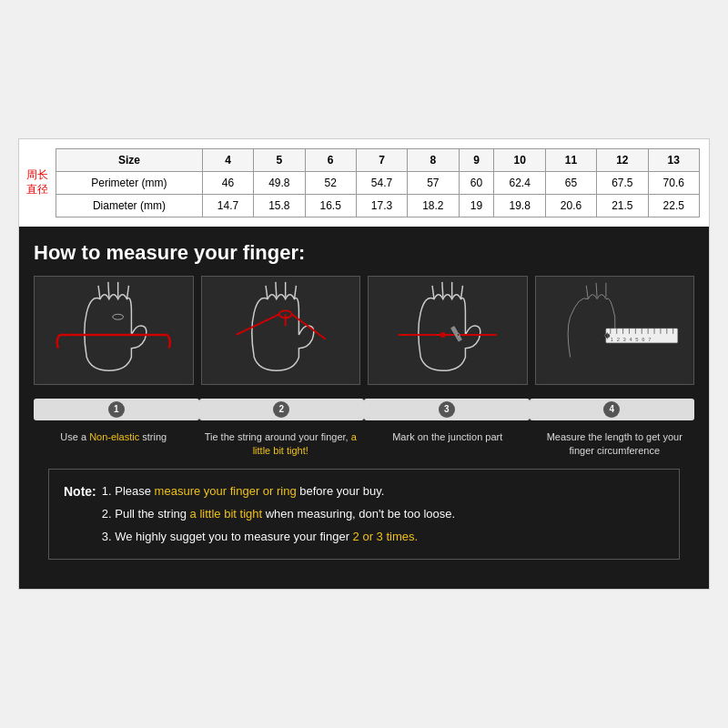 This screenshot has height=728, width=728. What do you see at coordinates (80, 514) in the screenshot?
I see `note-label: Note:` at bounding box center [80, 514].